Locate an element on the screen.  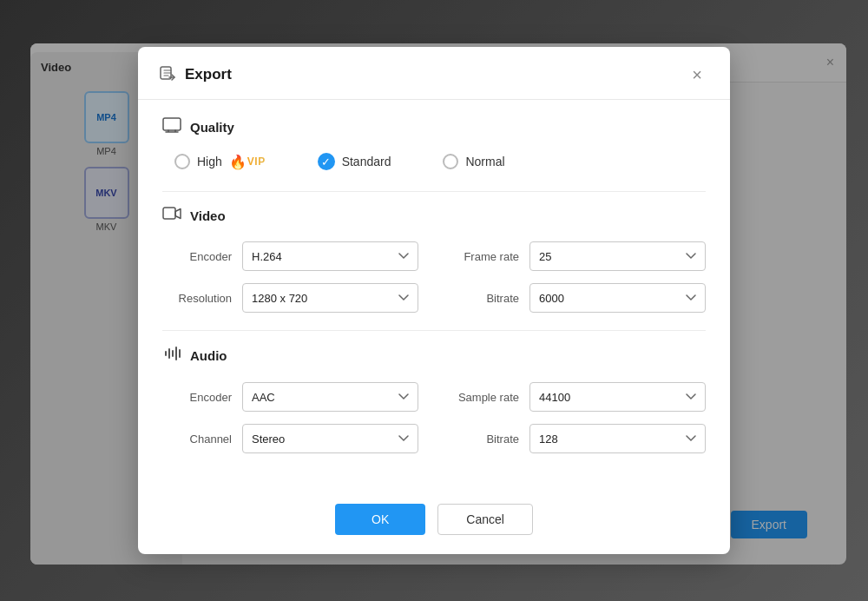
radio-normal is located at coordinates (450, 162).